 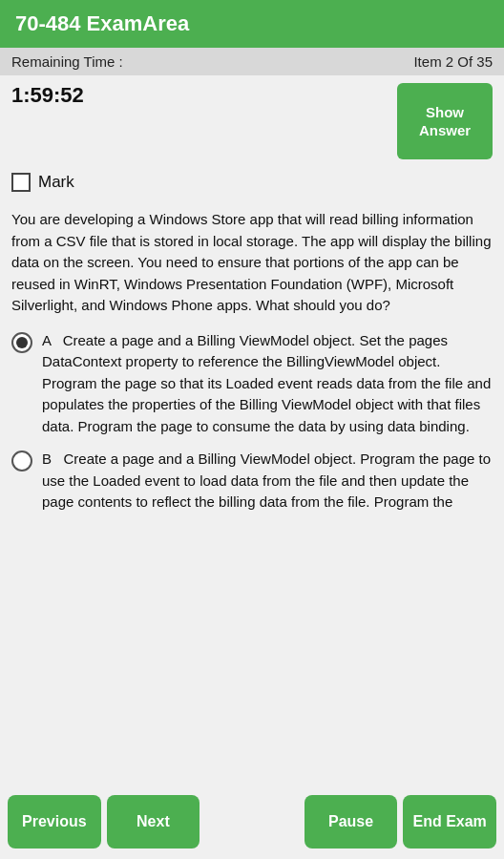 I want to click on previous-button: Previous, so click(x=54, y=822).